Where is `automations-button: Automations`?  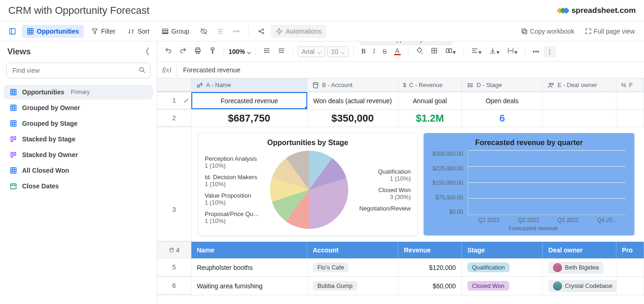
automations-button: Automations is located at coordinates (299, 31).